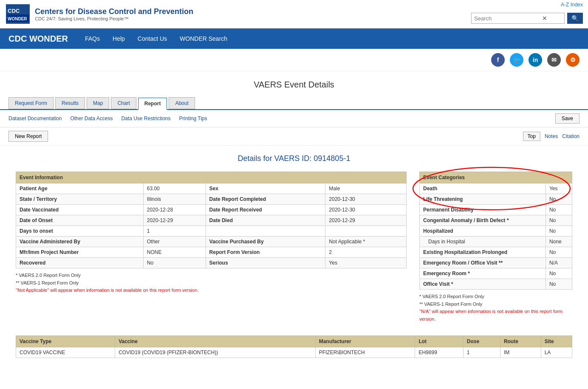 The width and height of the screenshot is (588, 389). I want to click on svg-text: WONDER, so click(17, 19).